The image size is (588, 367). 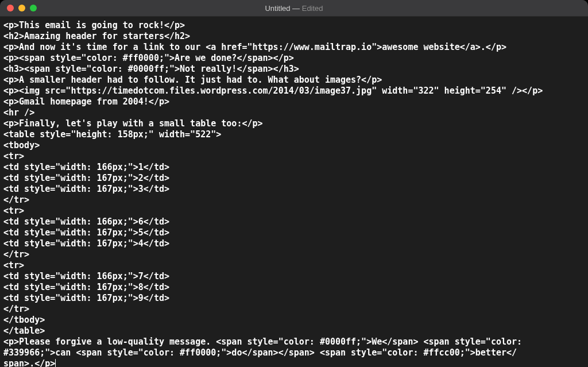 I want to click on minimize-icon, so click(x=22, y=8).